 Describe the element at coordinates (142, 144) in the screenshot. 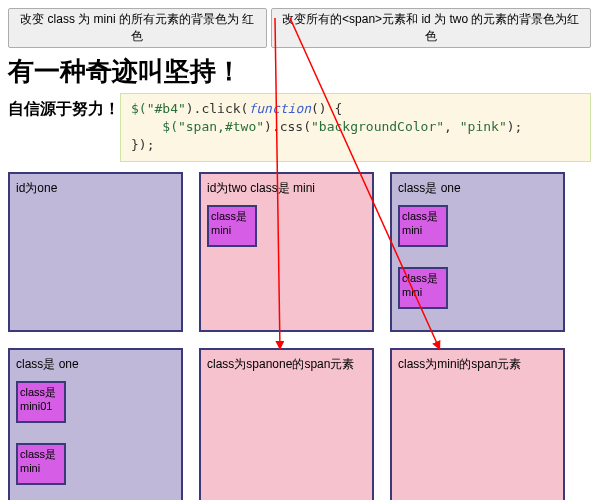

I see `code-token: });` at that location.